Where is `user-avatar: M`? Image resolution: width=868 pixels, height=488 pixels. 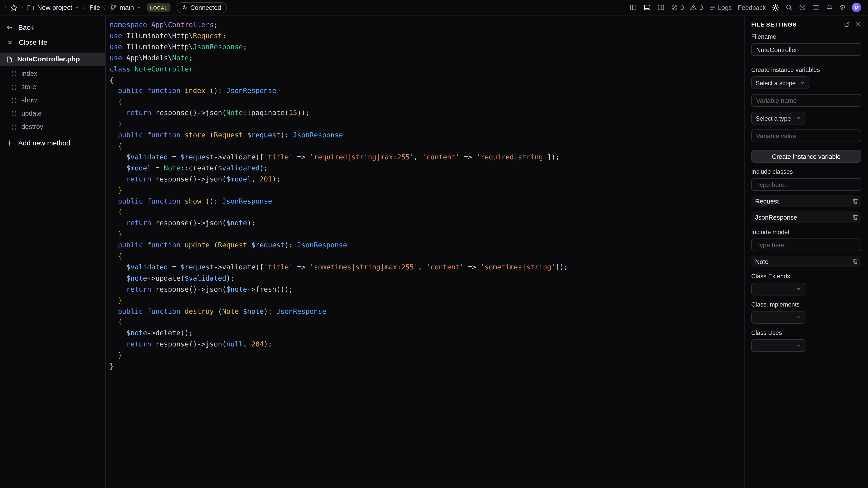 user-avatar: M is located at coordinates (857, 7).